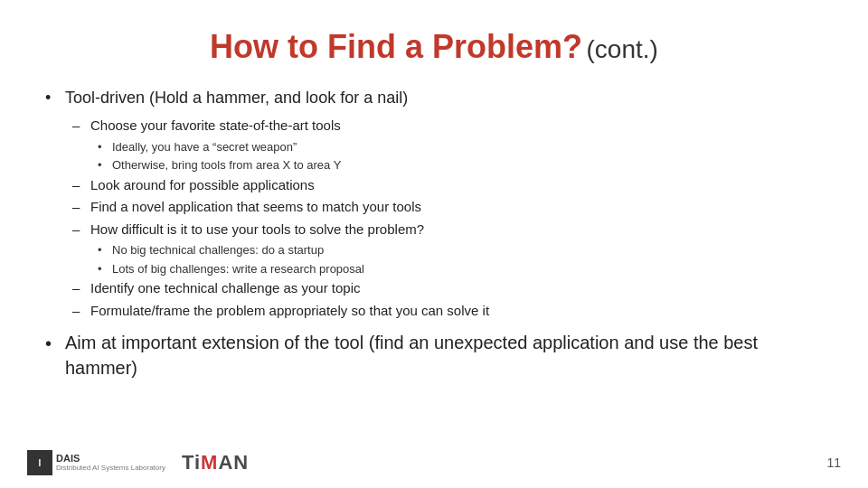  Describe the element at coordinates (448, 208) in the screenshot. I see `bullet-1-3: – Find a novel application that seems to…` at that location.